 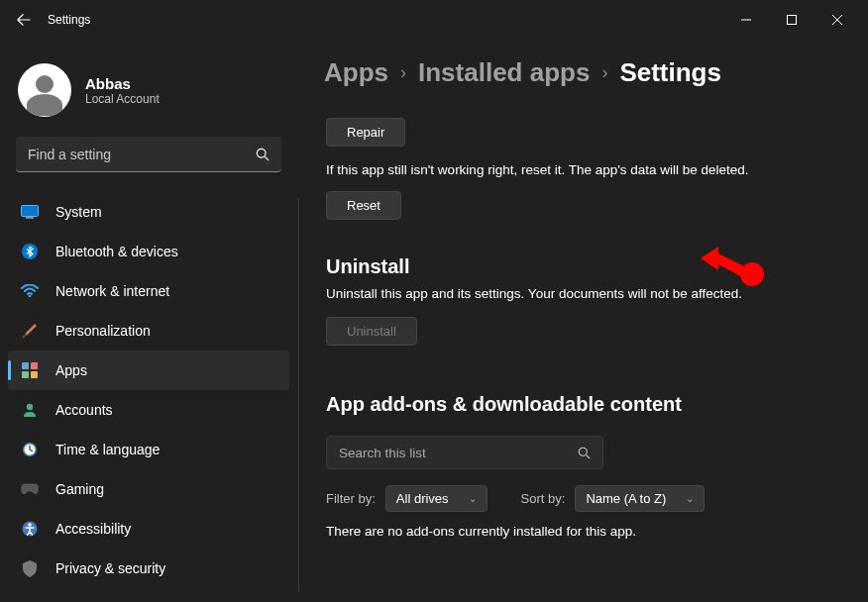 I want to click on sidebar-item-bluetooth: Bluetooth & devices, so click(x=149, y=251).